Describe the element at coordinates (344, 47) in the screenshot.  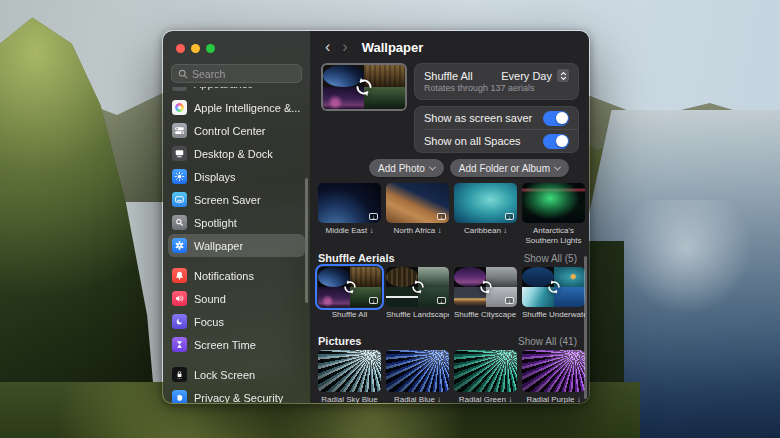
I see `forward-button: ›` at that location.